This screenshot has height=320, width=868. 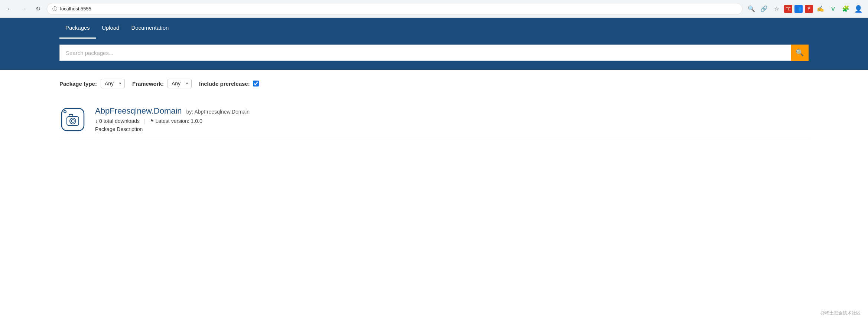 I want to click on reload-button: ↻, so click(x=38, y=9).